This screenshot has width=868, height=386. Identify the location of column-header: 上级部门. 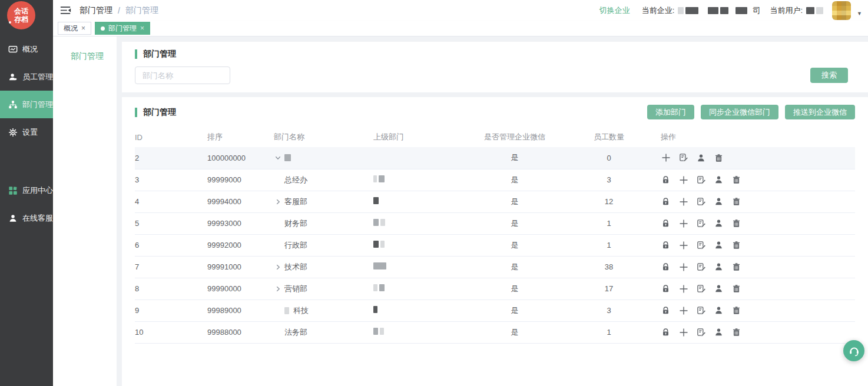
(412, 137).